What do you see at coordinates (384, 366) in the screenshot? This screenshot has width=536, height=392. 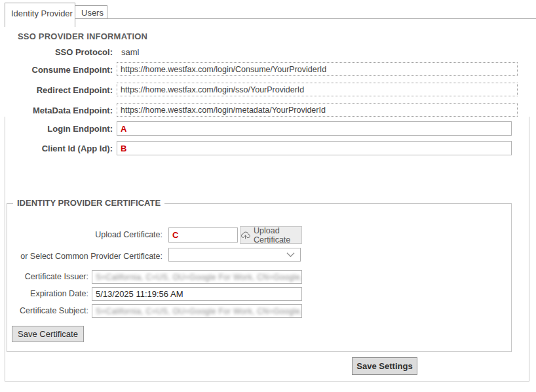 I see `save-settings-button-label: Save Settings` at bounding box center [384, 366].